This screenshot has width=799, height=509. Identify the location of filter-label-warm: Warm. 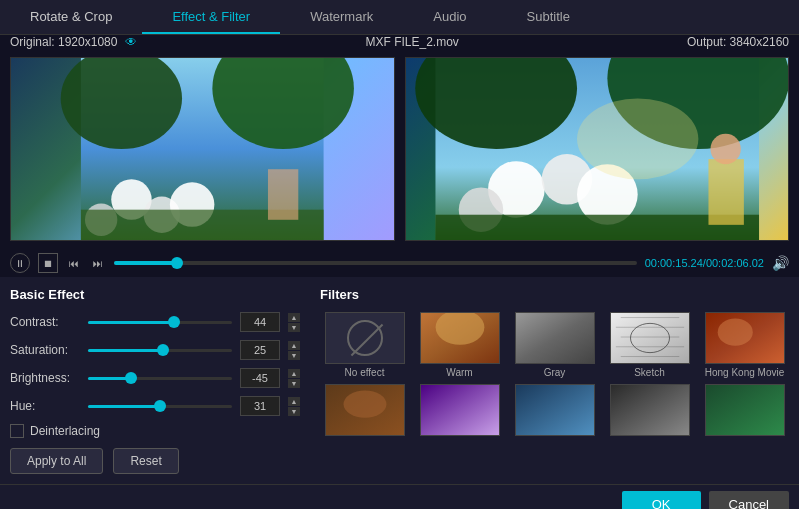
(459, 372).